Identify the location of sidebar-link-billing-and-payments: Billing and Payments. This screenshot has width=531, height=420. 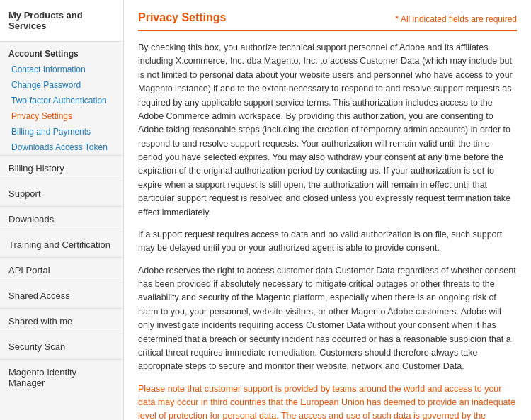
(62, 132).